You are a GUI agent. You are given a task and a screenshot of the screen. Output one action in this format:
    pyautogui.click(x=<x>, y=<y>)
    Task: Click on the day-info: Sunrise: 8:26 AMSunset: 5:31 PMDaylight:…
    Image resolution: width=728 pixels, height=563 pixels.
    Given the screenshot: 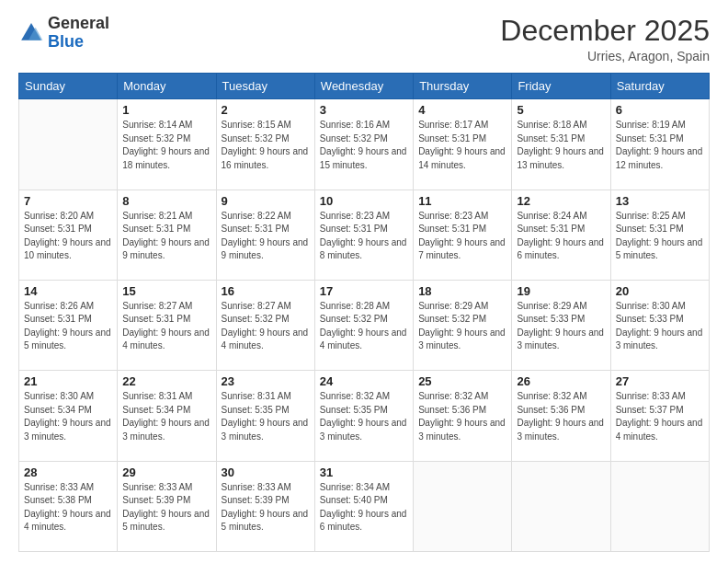 What is the action you would take?
    pyautogui.click(x=68, y=327)
    